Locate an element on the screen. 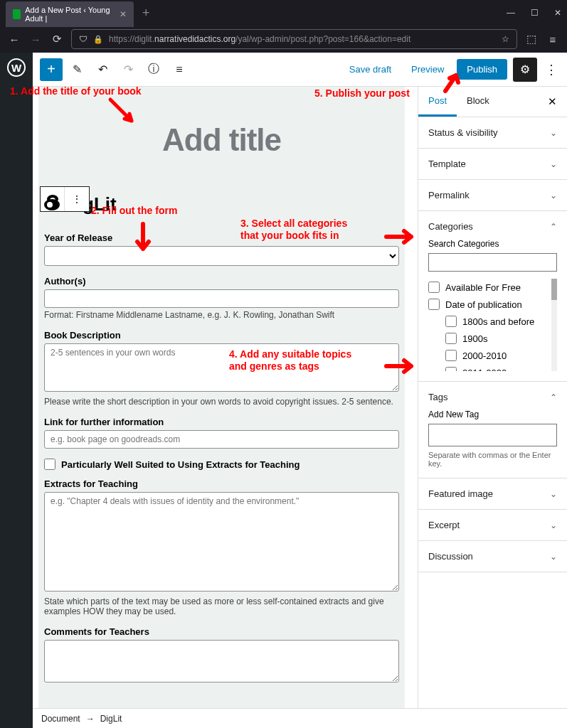 The height and width of the screenshot is (728, 567). panel-excerpt: Excerpt⌄ is located at coordinates (492, 525).